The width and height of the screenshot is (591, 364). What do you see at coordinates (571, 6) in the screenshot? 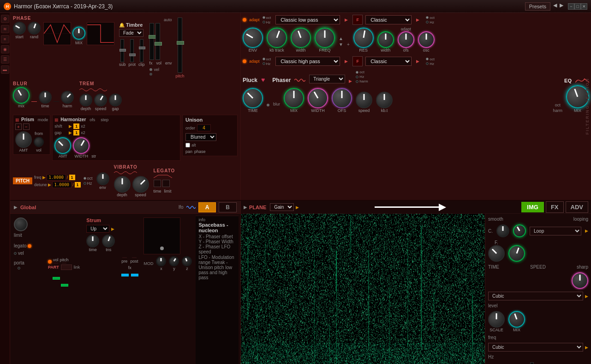
I see `minimize-button: −` at bounding box center [571, 6].